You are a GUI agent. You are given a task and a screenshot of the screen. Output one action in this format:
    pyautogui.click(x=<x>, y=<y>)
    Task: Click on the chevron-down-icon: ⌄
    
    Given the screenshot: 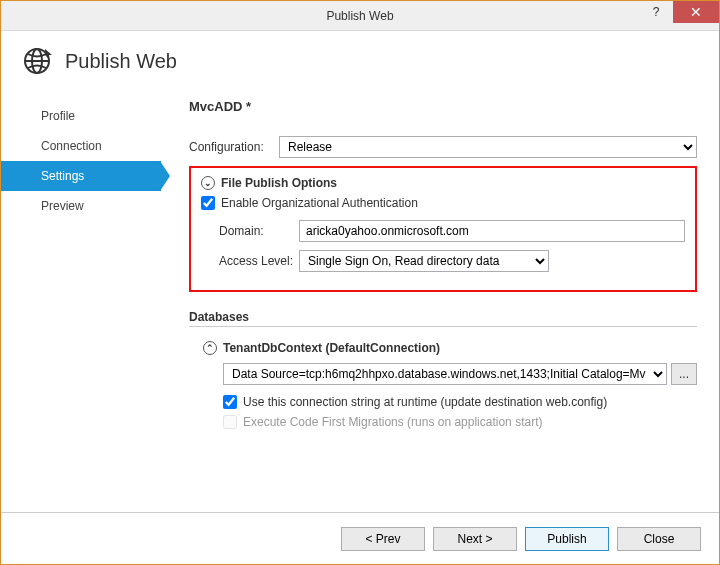 What is the action you would take?
    pyautogui.click(x=208, y=183)
    